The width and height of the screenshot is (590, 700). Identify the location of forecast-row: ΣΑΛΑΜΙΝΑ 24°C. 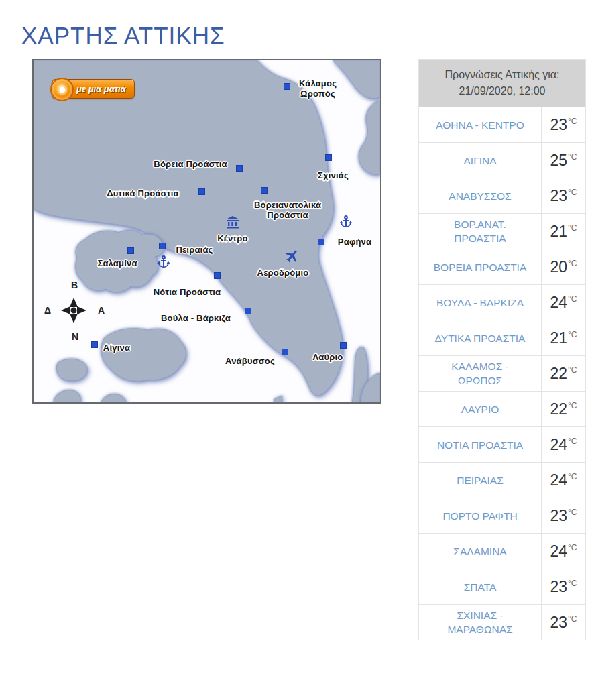
(502, 551).